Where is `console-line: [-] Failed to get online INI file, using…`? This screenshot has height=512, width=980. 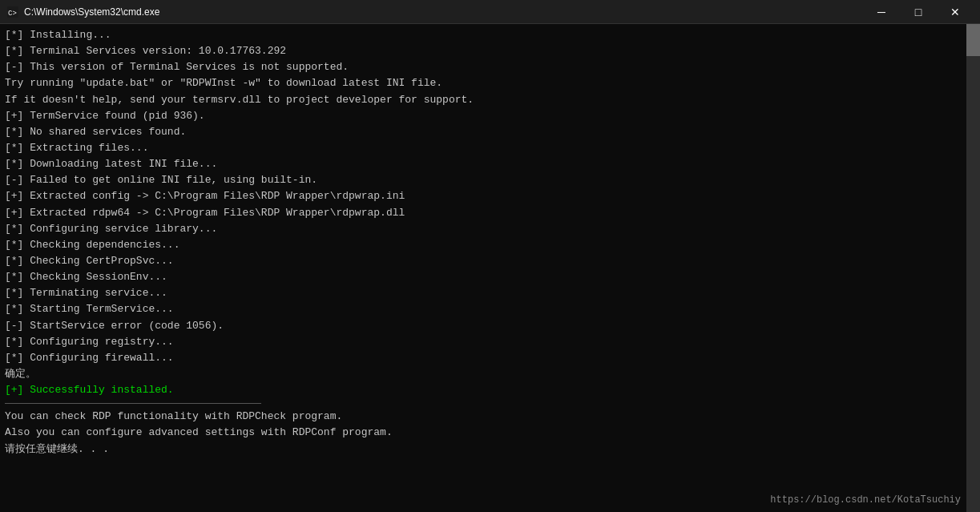 console-line: [-] Failed to get online INI file, using… is located at coordinates (490, 180).